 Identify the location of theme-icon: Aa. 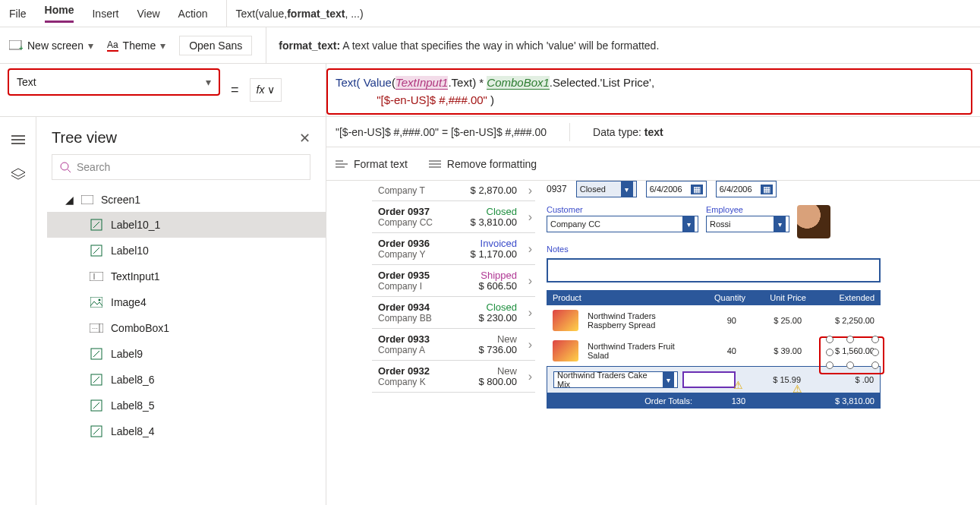
(112, 46).